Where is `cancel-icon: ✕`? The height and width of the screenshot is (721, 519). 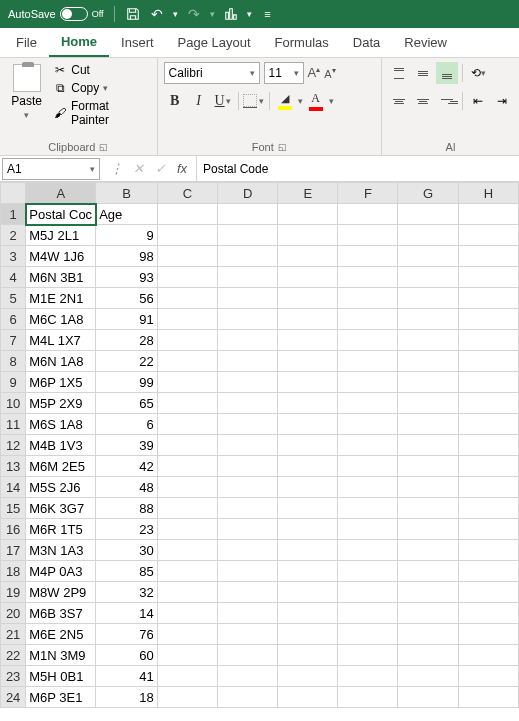 cancel-icon: ✕ is located at coordinates (138, 168).